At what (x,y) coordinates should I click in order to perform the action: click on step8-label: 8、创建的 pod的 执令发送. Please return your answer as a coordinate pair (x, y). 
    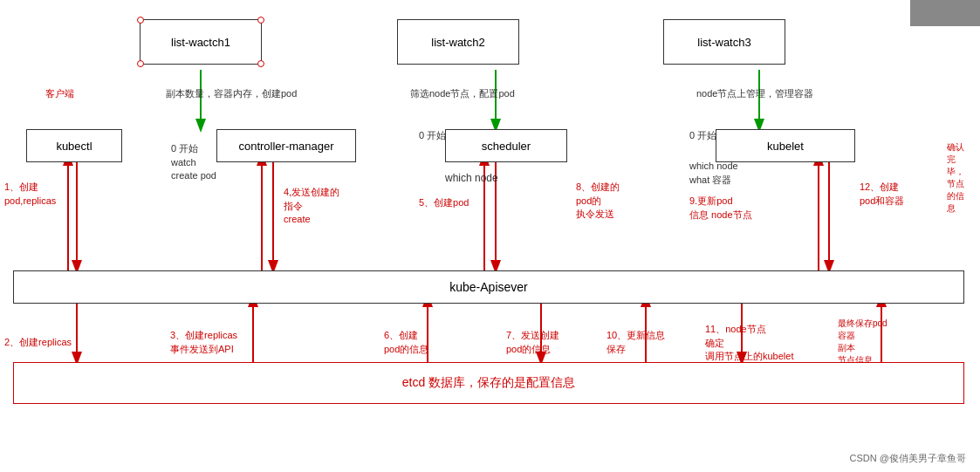
    Looking at the image, I should click on (598, 195).